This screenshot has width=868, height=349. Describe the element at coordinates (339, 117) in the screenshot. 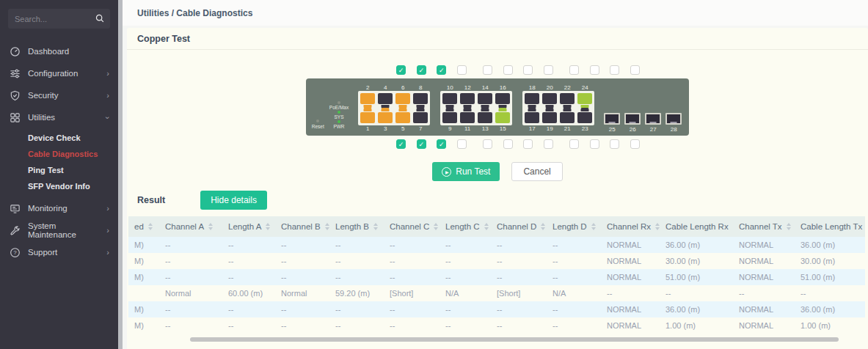

I see `led-label: SYS` at that location.